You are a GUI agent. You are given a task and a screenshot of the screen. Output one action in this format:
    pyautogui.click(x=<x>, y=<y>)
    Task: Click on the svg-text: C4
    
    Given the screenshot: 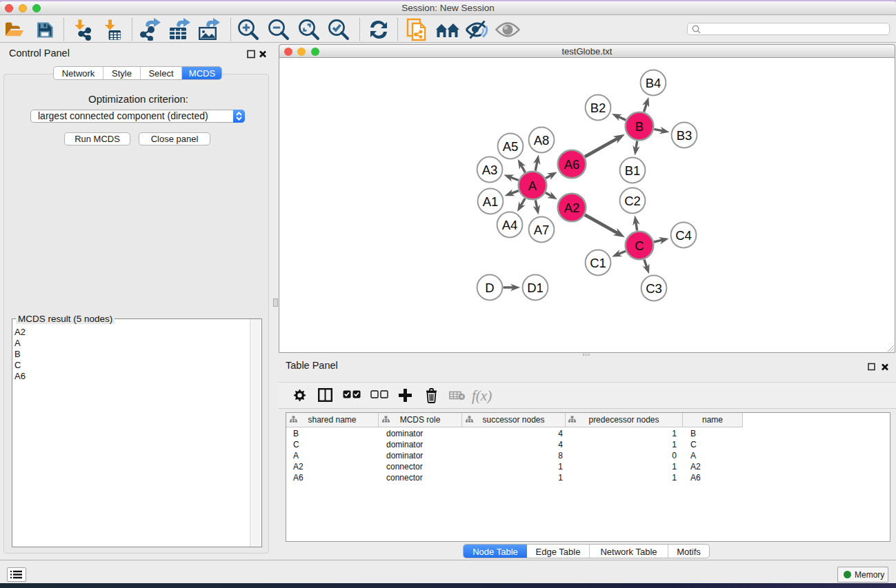 What is the action you would take?
    pyautogui.click(x=684, y=236)
    